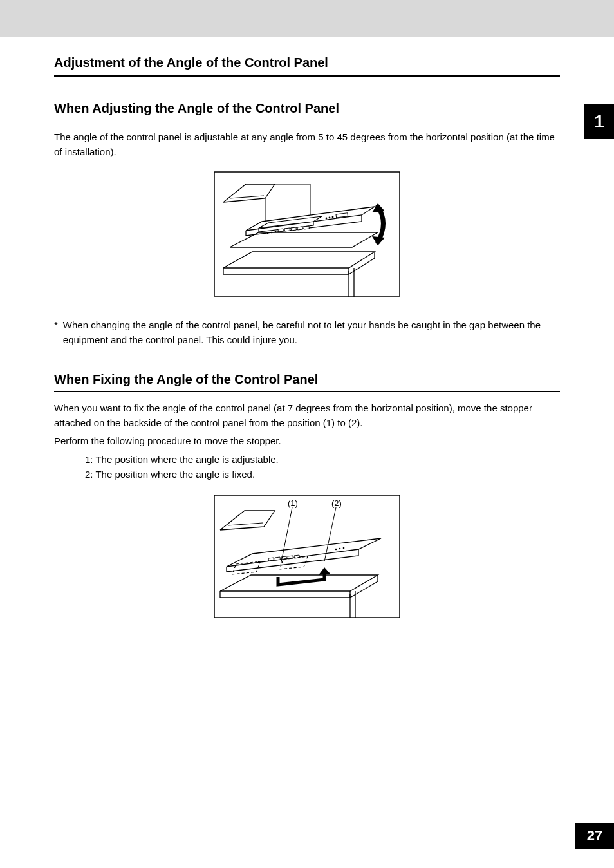  I want to click on caution-block: * When changing the angle of the control…, so click(307, 332).